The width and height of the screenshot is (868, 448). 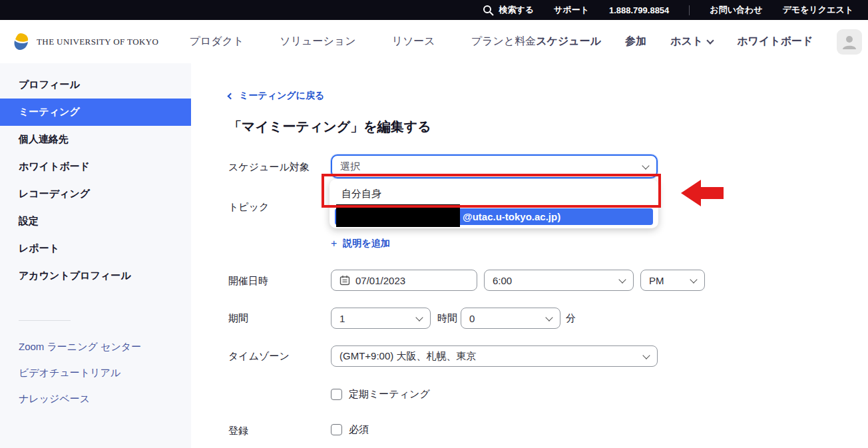 What do you see at coordinates (509, 10) in the screenshot?
I see `search-link: 検索する` at bounding box center [509, 10].